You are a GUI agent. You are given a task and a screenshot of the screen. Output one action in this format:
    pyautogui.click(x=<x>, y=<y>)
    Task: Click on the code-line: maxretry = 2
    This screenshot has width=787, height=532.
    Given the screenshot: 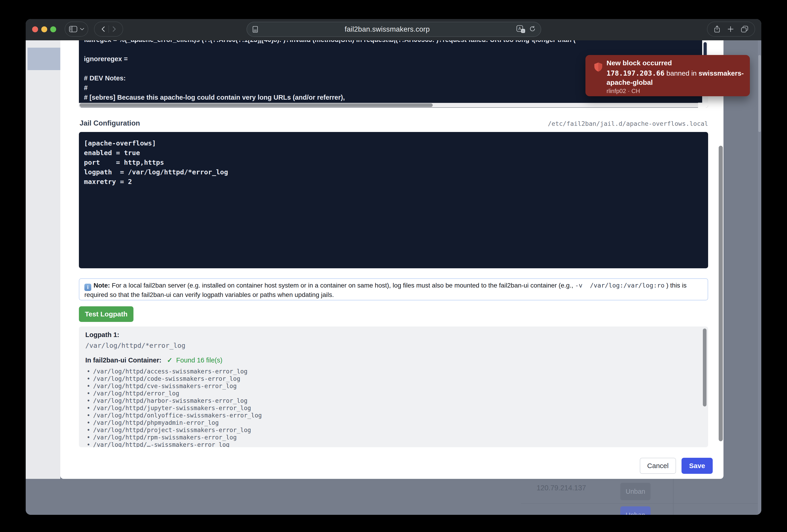 What is the action you would take?
    pyautogui.click(x=391, y=182)
    